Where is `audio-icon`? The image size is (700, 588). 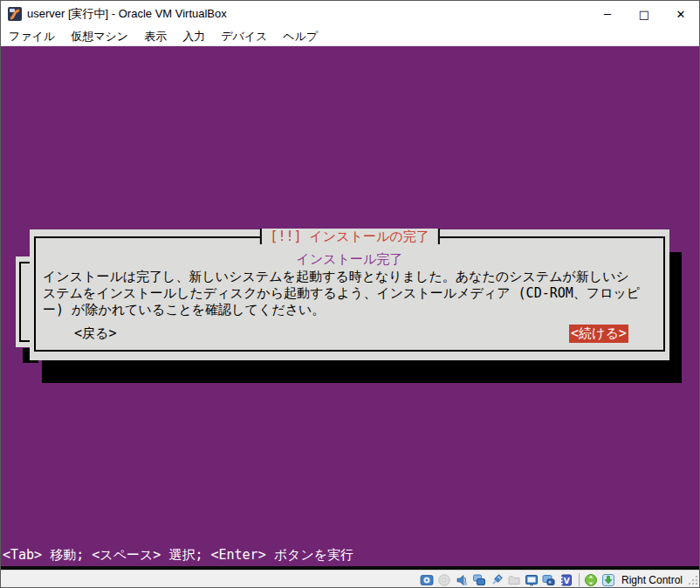
audio-icon is located at coordinates (463, 579).